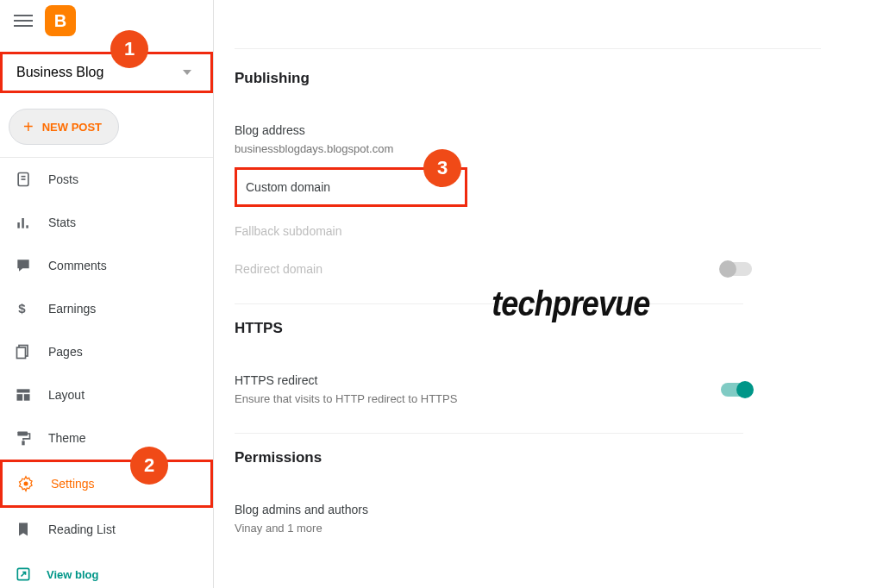  What do you see at coordinates (736, 269) in the screenshot?
I see `redirect-domain-toggle` at bounding box center [736, 269].